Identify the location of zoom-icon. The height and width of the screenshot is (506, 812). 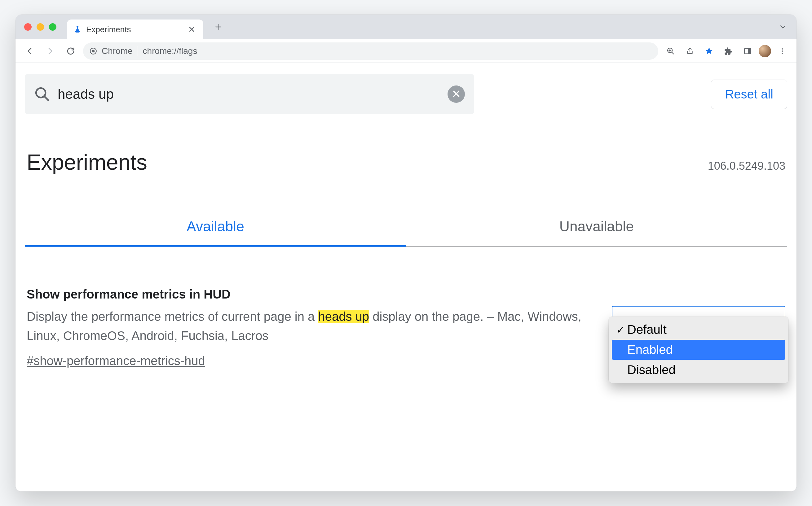
(671, 51).